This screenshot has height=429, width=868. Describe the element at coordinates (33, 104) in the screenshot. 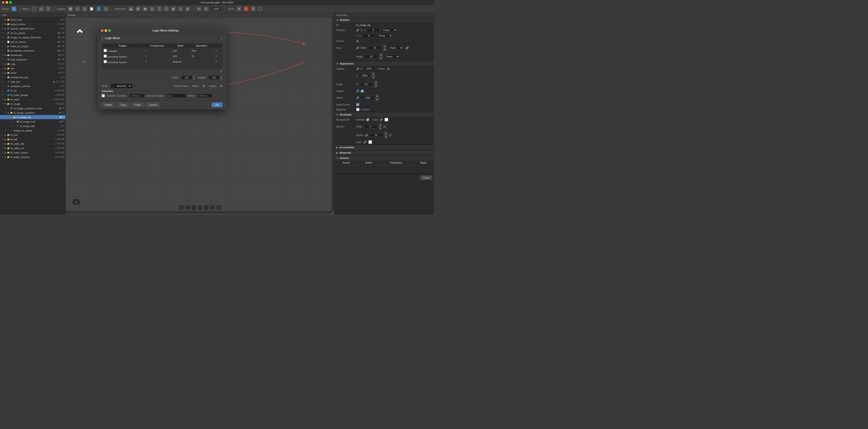

I see `tree-item: 👁 ▼ 📂 ht_image ↙404,186` at that location.